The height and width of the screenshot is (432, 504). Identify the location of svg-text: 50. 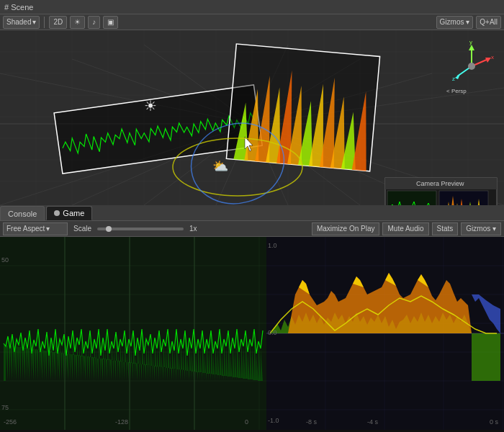
(5, 260).